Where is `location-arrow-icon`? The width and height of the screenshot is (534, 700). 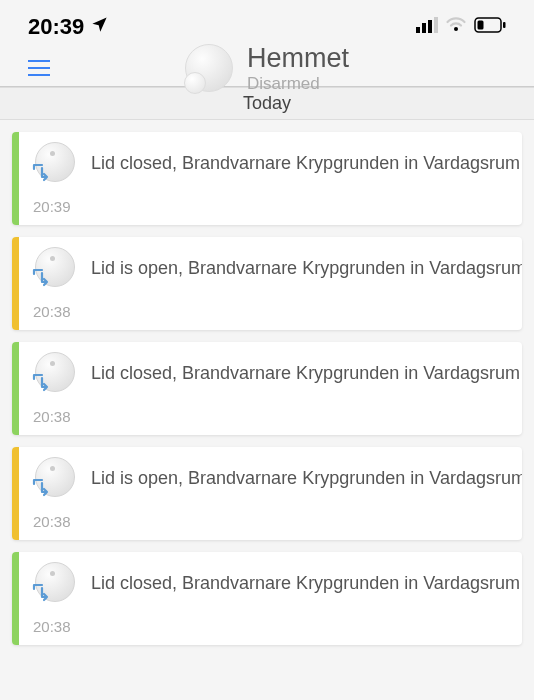 location-arrow-icon is located at coordinates (100, 27).